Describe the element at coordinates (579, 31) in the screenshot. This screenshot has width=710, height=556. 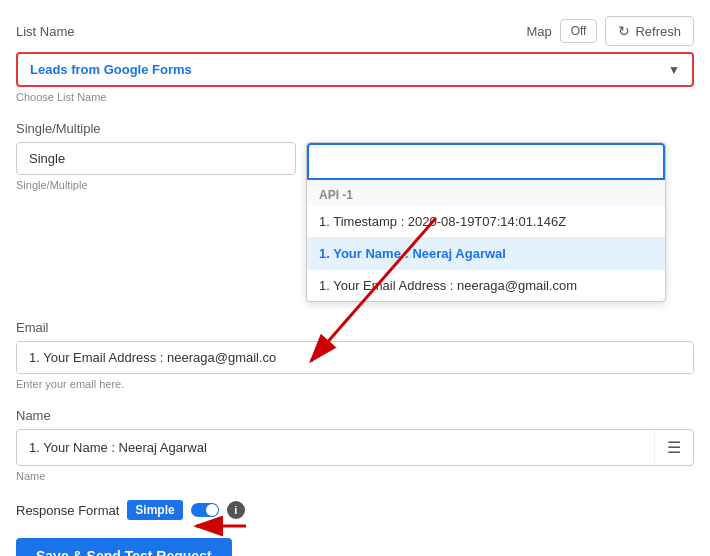
I see `map-toggle-button: Off` at that location.